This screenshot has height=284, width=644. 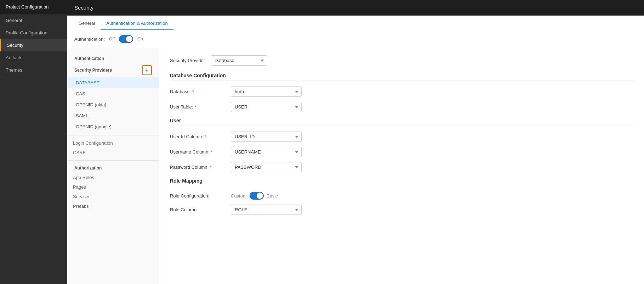 What do you see at coordinates (90, 39) in the screenshot?
I see `toggle-label: Authentication:` at bounding box center [90, 39].